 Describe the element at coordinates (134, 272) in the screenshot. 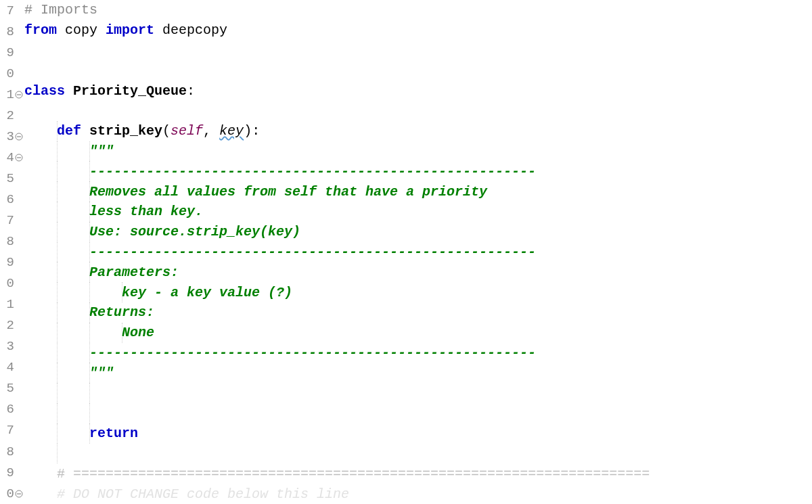

I see `docstring-text: Parameters:` at that location.